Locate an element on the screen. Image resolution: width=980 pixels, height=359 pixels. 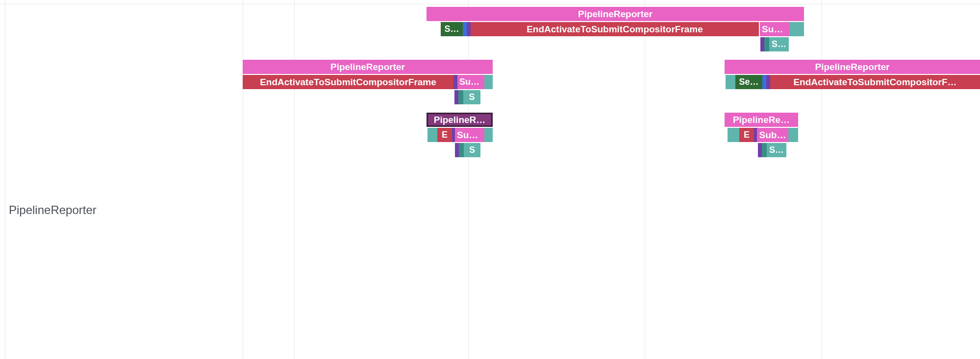
trace-slice: PipelineR… is located at coordinates (460, 120).